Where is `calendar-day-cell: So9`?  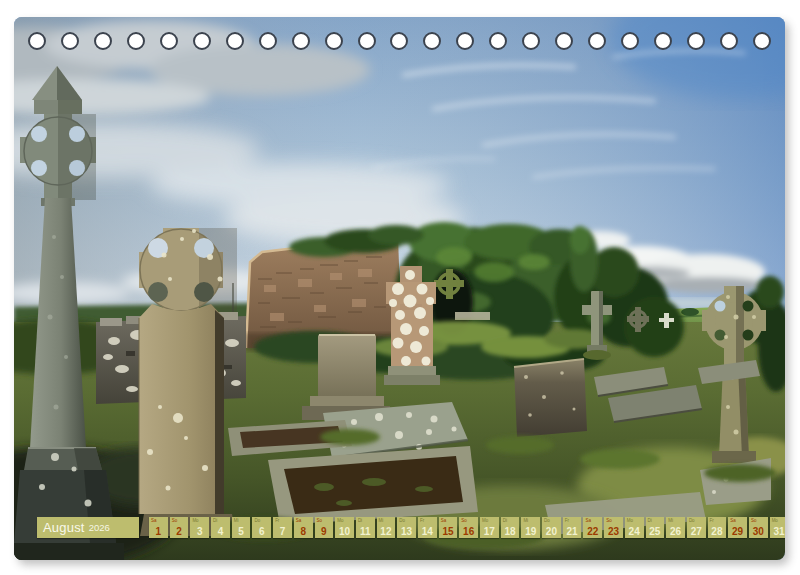 calendar-day-cell: So9 is located at coordinates (324, 528).